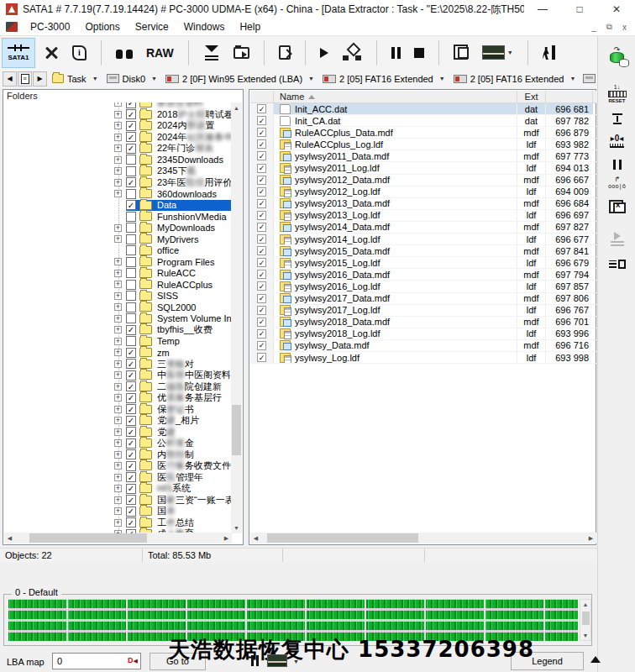 The height and width of the screenshot is (672, 635). Describe the element at coordinates (423, 133) in the screenshot. I see `file-row: RuleACCplus_Data.mdf mdf 696 879` at that location.